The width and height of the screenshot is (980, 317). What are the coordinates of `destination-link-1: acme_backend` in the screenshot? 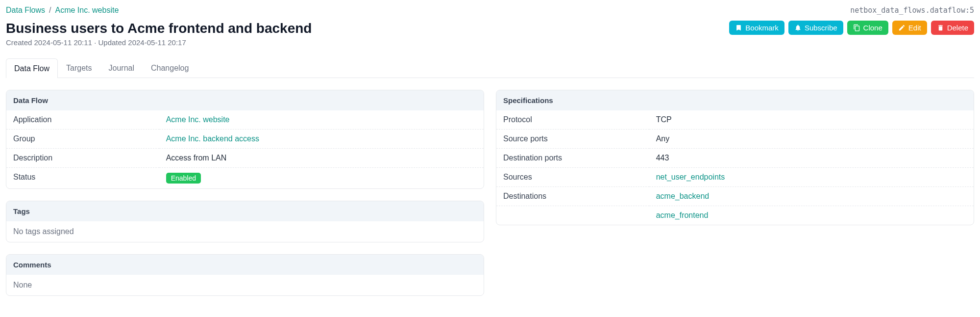 It's located at (683, 196).